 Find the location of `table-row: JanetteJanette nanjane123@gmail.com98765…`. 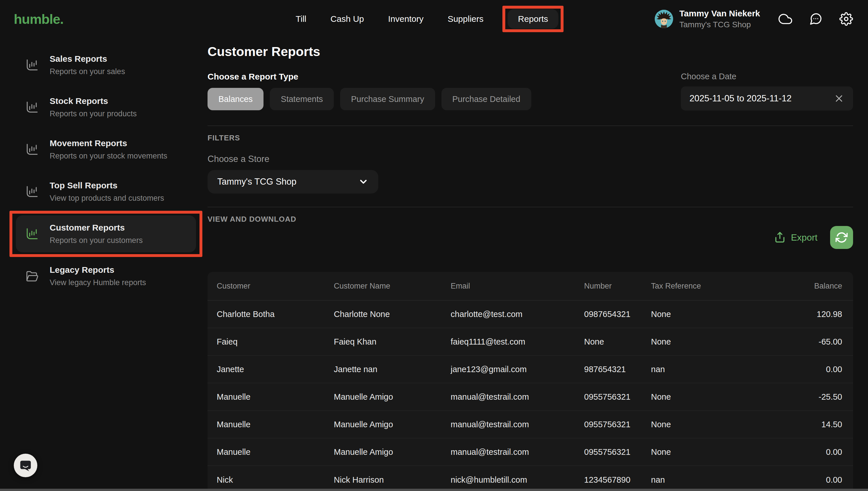

table-row: JanetteJanette nanjane123@gmail.com98765… is located at coordinates (531, 370).